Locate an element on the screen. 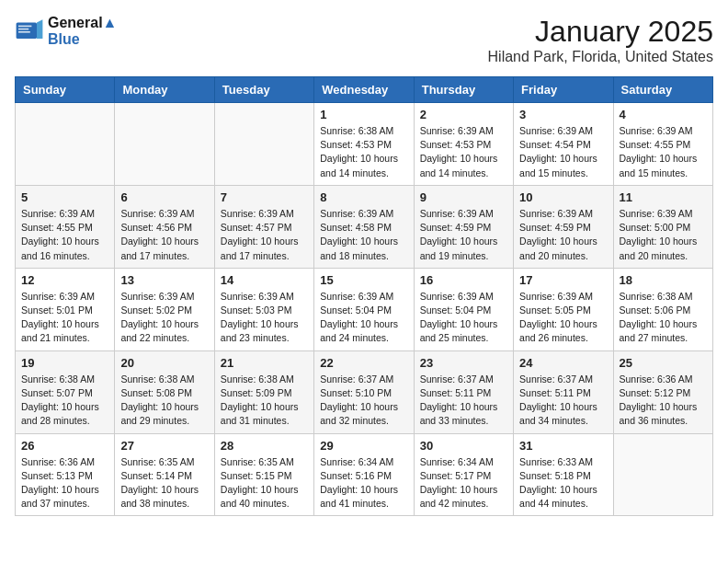 The image size is (728, 563). day-number: 20 is located at coordinates (164, 362).